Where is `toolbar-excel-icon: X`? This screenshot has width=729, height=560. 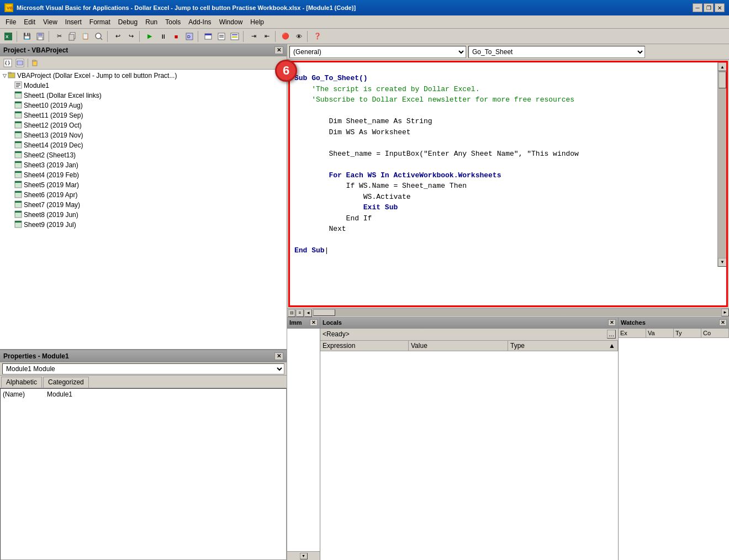 toolbar-excel-icon: X is located at coordinates (8, 36).